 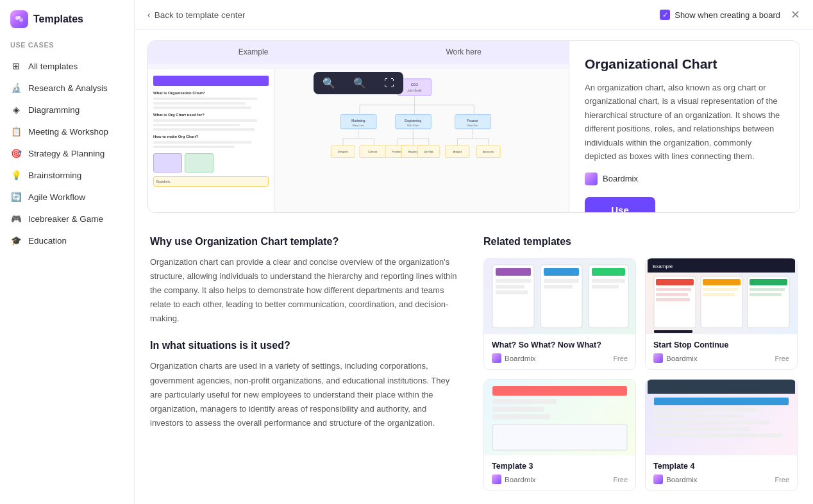 What do you see at coordinates (67, 26) in the screenshot?
I see `sidebar-logo: Templates` at bounding box center [67, 26].